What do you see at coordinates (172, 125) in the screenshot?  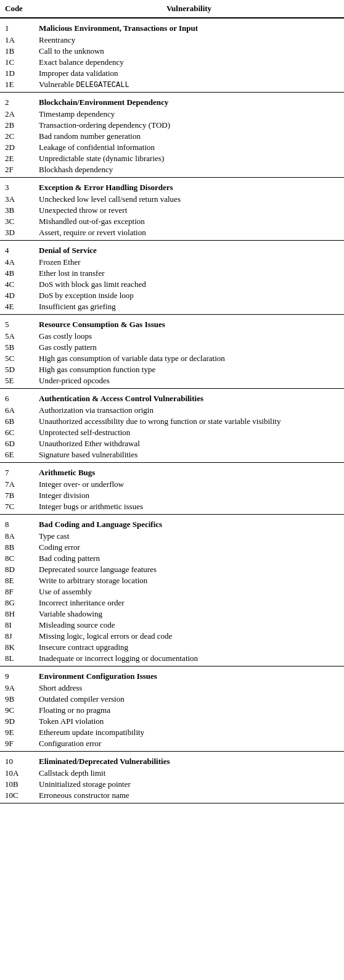 I see `table-row: 2BTransaction-ordering dependency (TOD)` at bounding box center [172, 125].